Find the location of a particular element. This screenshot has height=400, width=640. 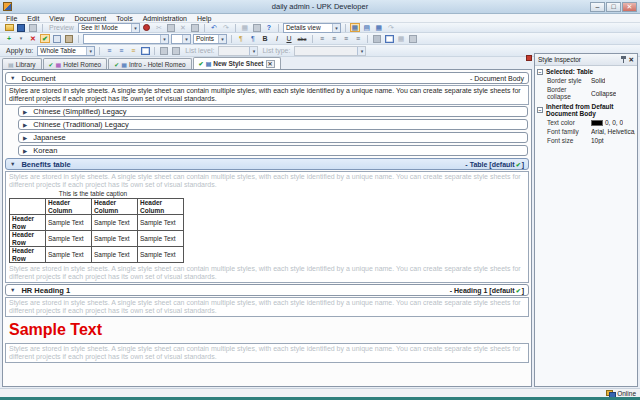

play-mode-combo: See It! Mode ▾ is located at coordinates (109, 28).